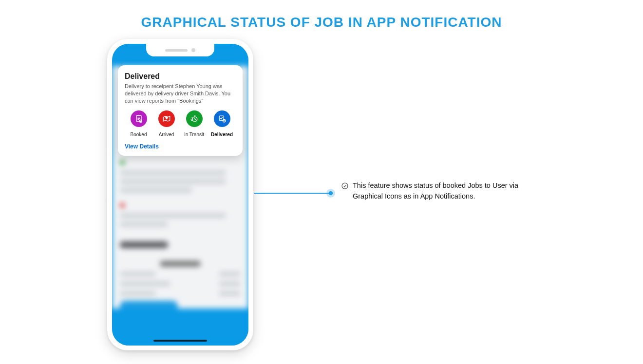  Describe the element at coordinates (180, 124) in the screenshot. I see `status-row: Booked Arrived` at that location.